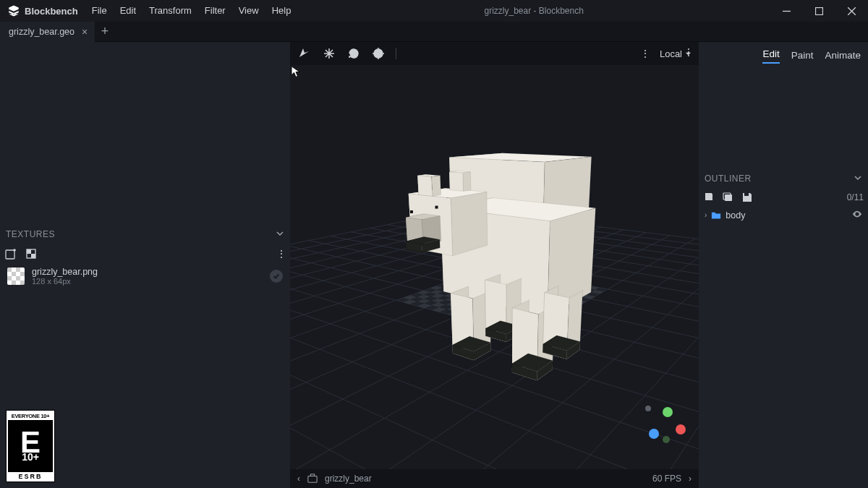 This screenshot has height=488, width=868. What do you see at coordinates (349, 479) in the screenshot?
I see `status-model-name: grizzly_bear` at bounding box center [349, 479].